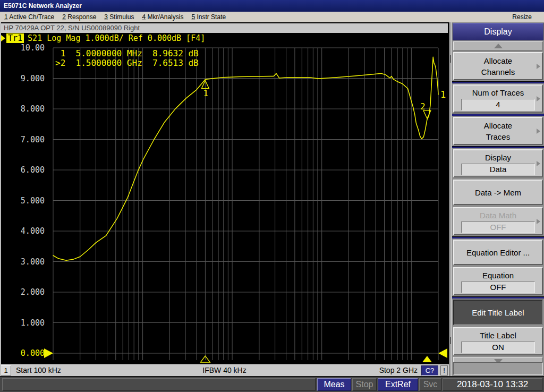 The height and width of the screenshot is (392, 544). I want to click on menu-item-response: 2 Response, so click(79, 17).